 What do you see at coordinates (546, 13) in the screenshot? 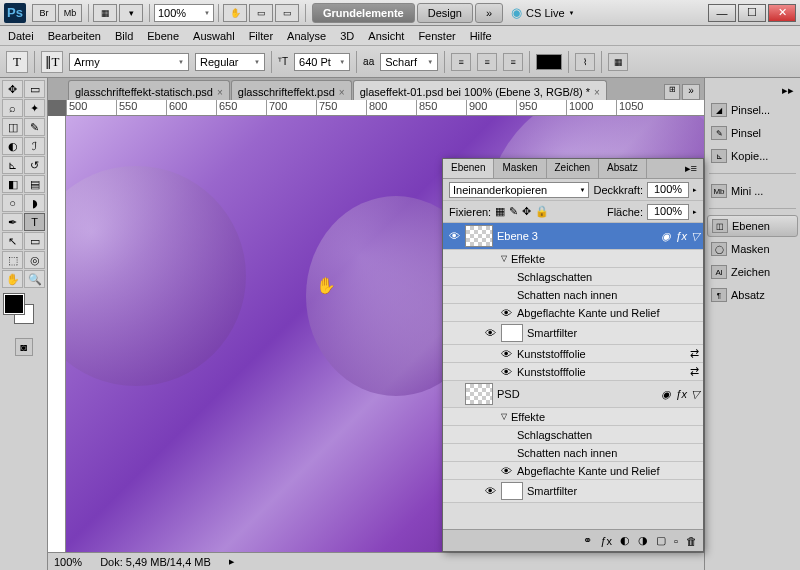
I see `cslive-label: CS Live` at bounding box center [546, 13].